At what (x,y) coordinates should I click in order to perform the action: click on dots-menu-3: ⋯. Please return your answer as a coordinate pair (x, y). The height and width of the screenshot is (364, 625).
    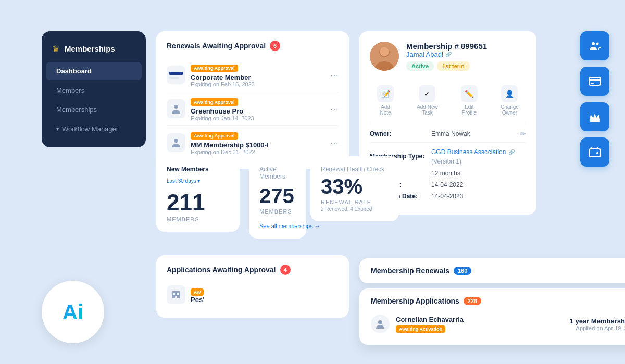
    Looking at the image, I should click on (334, 143).